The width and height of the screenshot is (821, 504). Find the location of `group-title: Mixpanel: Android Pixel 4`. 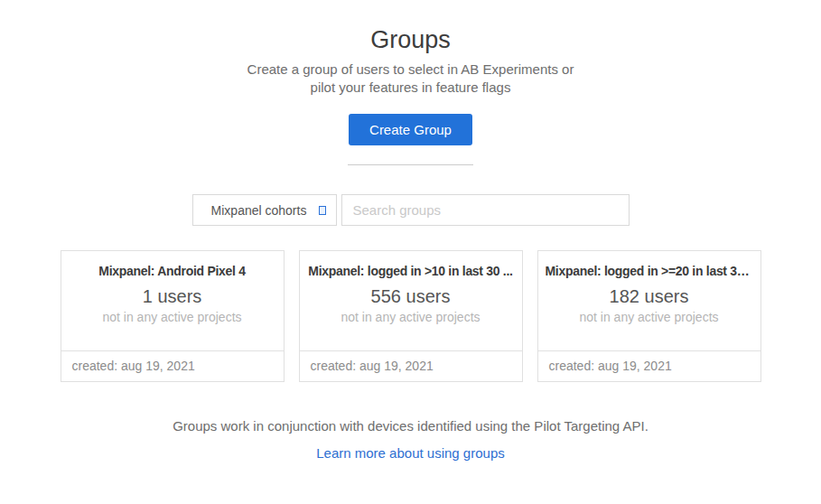

group-title: Mixpanel: Android Pixel 4 is located at coordinates (173, 271).